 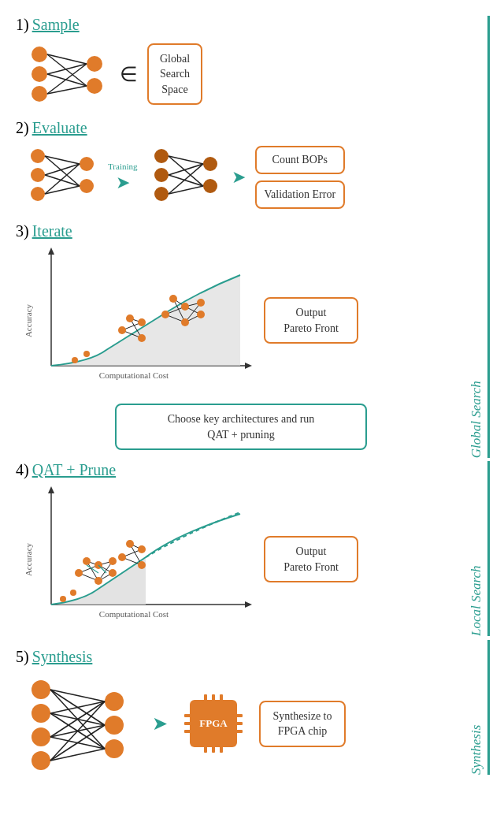 I want to click on training-arrow: ➤, so click(x=123, y=183).